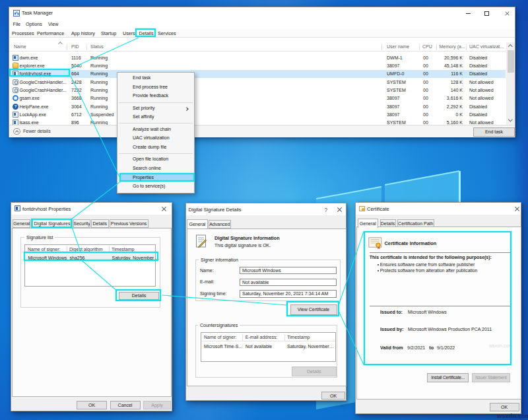  I want to click on properties-titlebar: fontdrvhost Properties, so click(91, 209).